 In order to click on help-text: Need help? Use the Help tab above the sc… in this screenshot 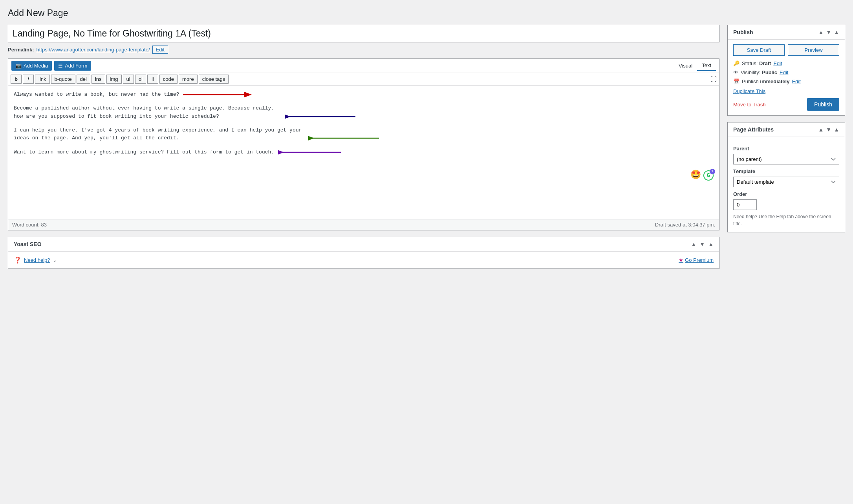, I will do `click(786, 220)`.